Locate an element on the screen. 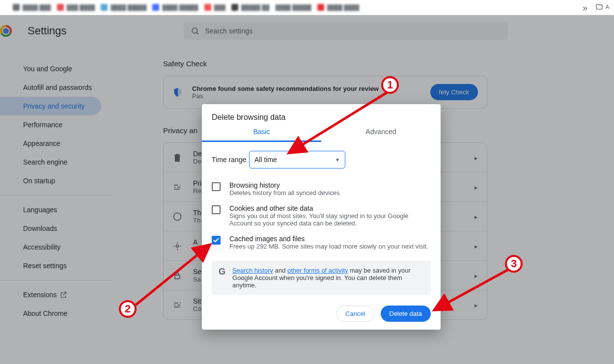 The height and width of the screenshot is (364, 614). bookmarks-folder-letter: A is located at coordinates (607, 7).